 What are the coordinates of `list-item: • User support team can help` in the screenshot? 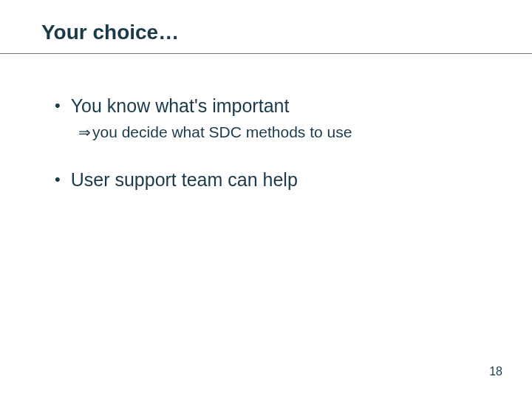 It's located at (273, 180).